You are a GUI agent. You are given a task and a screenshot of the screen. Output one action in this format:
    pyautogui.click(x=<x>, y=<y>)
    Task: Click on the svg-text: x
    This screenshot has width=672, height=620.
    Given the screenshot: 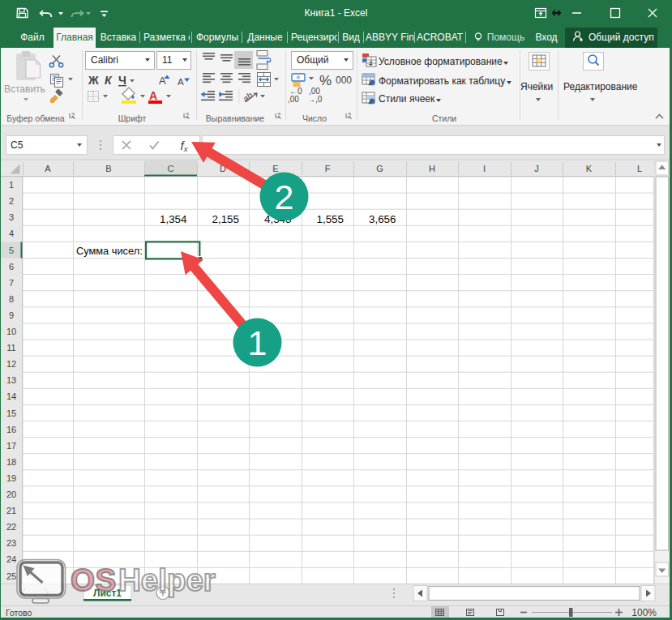 What is the action you would take?
    pyautogui.click(x=186, y=149)
    